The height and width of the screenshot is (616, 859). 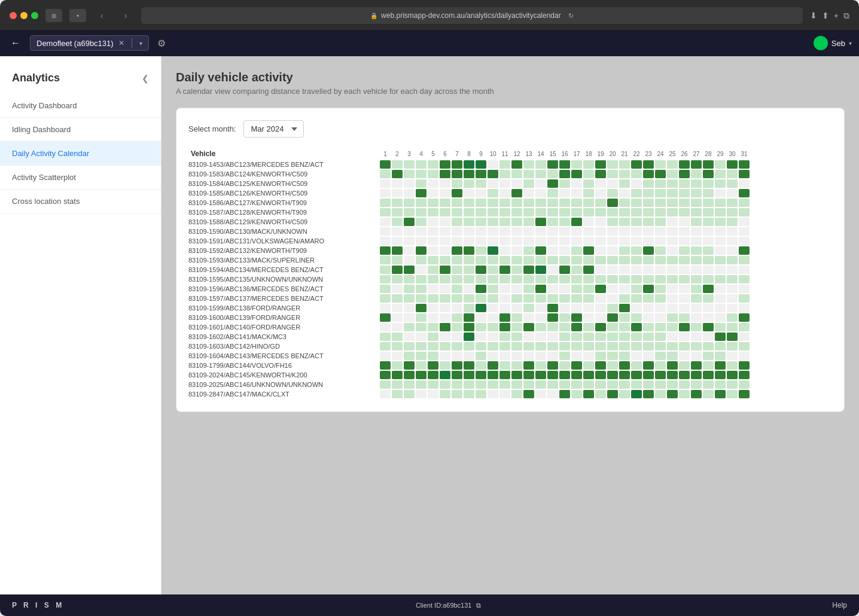 What do you see at coordinates (102, 16) in the screenshot?
I see `back-nav-button: ‹` at bounding box center [102, 16].